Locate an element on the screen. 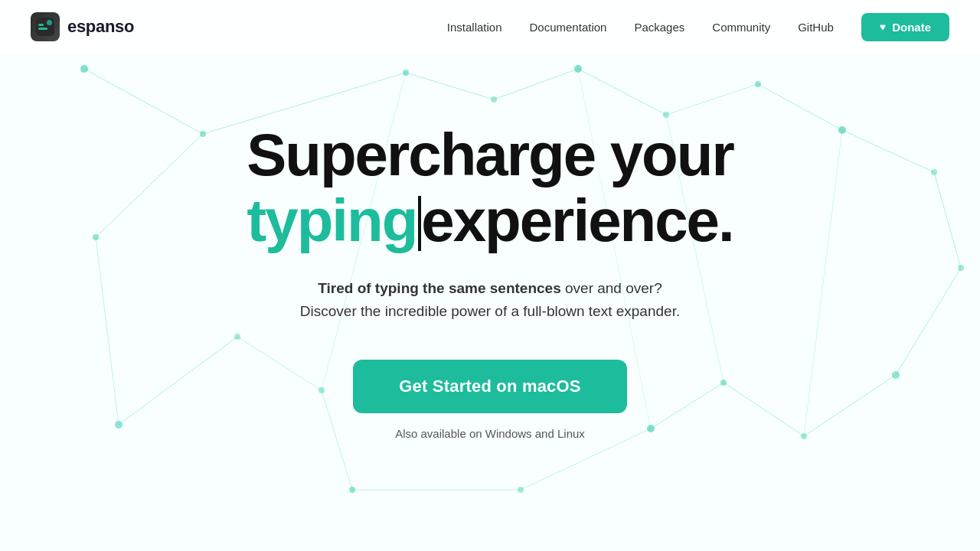 Image resolution: width=980 pixels, height=551 pixels. main-nav: Installation Documentation Packages Comm… is located at coordinates (698, 28).